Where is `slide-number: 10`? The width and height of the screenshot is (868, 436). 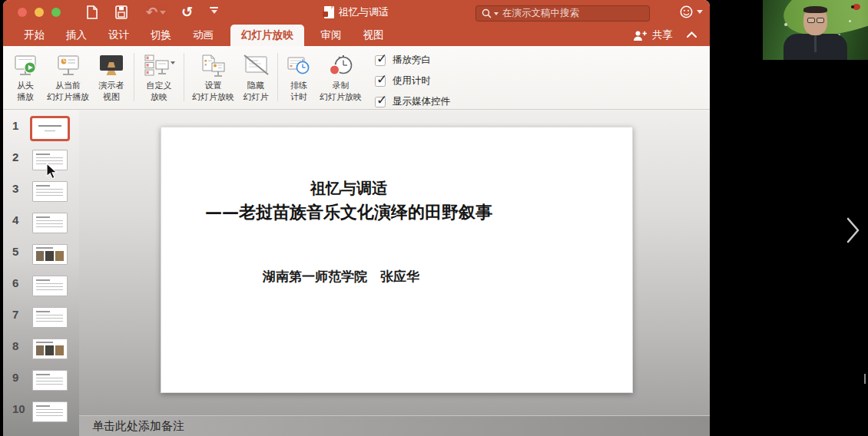 slide-number: 10 is located at coordinates (20, 409).